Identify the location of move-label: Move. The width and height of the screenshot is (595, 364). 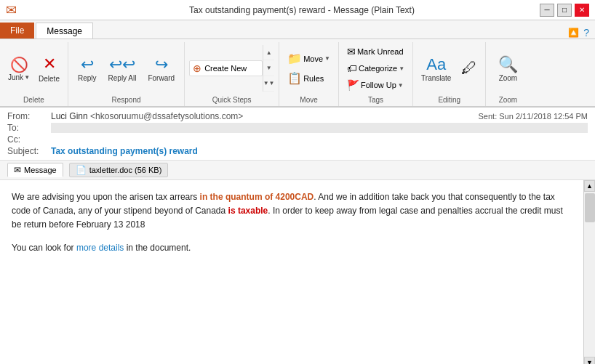
(313, 59).